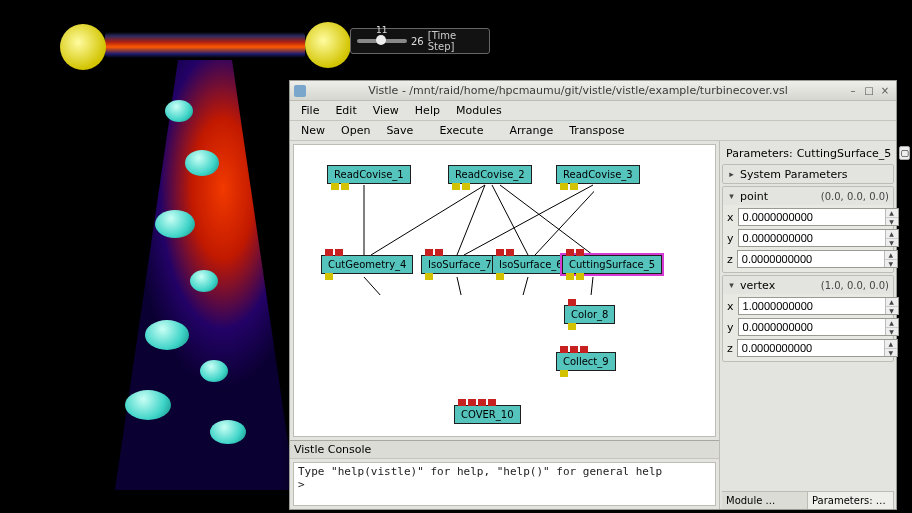 The image size is (912, 513). Describe the element at coordinates (808, 259) in the screenshot. I see `param-row-point-z: z ▲▼` at that location.